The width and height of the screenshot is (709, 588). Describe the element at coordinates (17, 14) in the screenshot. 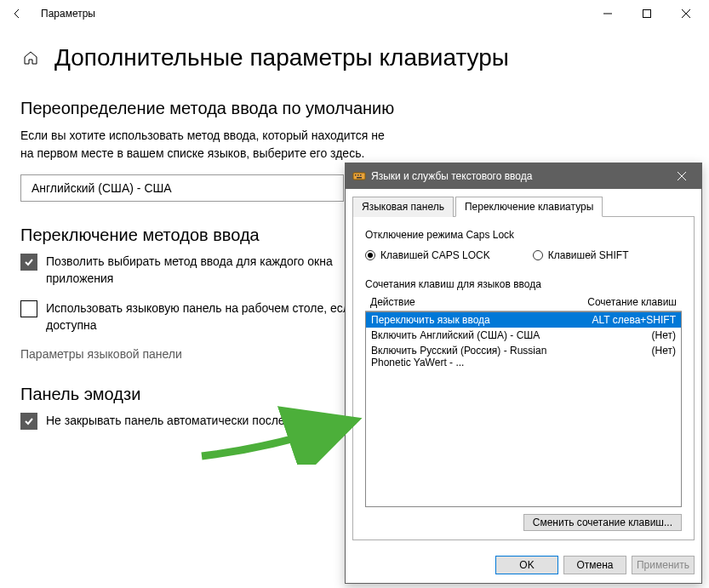

I see `back-button` at that location.